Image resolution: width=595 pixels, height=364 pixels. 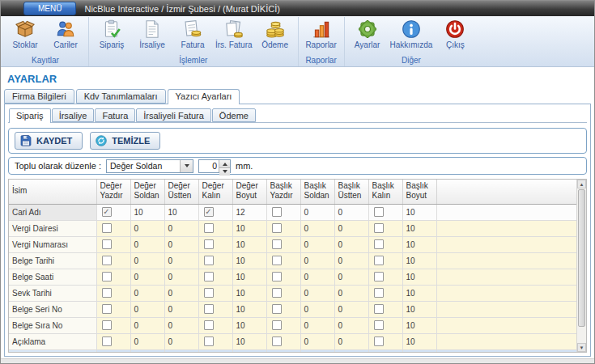 I want to click on ribbon-item-siparis: Sipariş, so click(x=112, y=34).